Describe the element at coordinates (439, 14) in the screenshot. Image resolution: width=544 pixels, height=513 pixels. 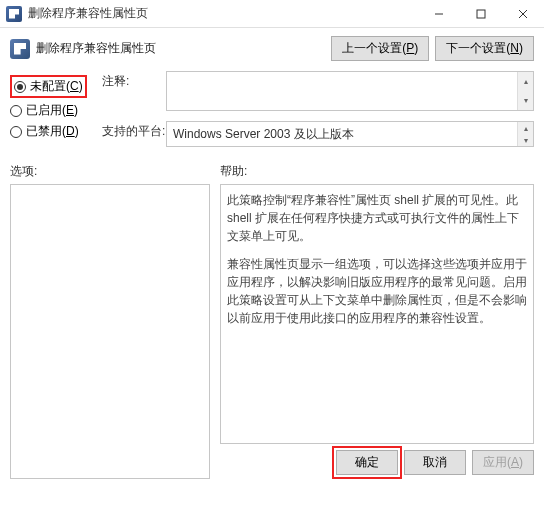
I see `minimize-button` at that location.